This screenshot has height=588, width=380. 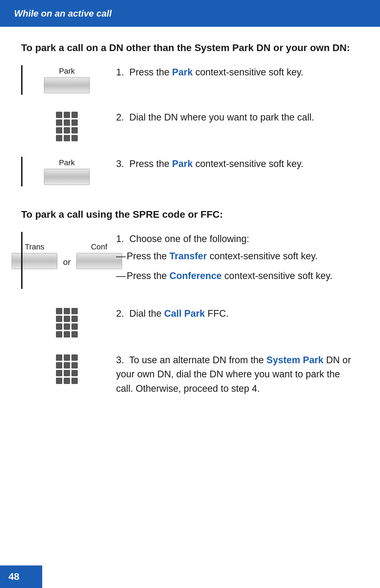 What do you see at coordinates (194, 375) in the screenshot?
I see `section2-step3: 3. To use an alternate DN from the Syste…` at bounding box center [194, 375].